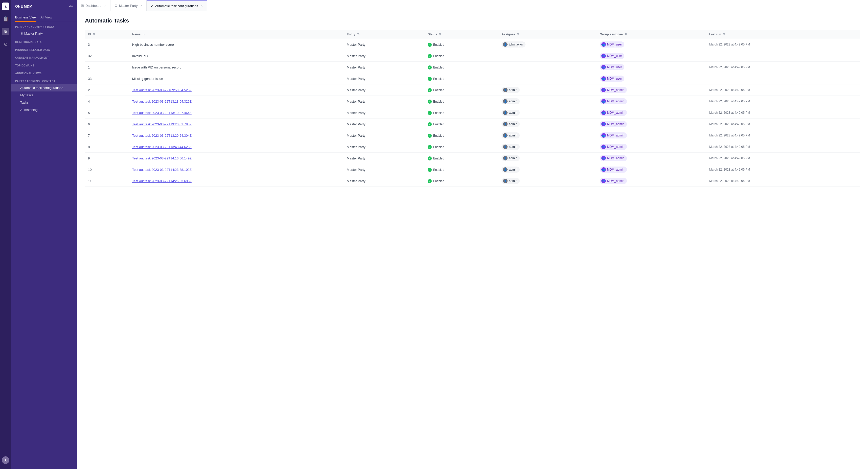 The width and height of the screenshot is (868, 469). What do you see at coordinates (202, 6) in the screenshot?
I see `tab-close-auto-task: ×` at bounding box center [202, 6].